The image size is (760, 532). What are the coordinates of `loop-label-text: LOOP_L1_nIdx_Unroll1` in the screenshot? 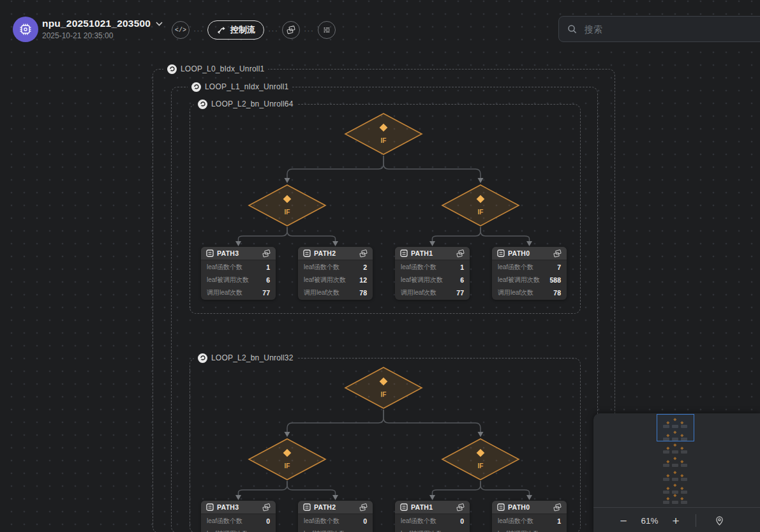 It's located at (246, 87).